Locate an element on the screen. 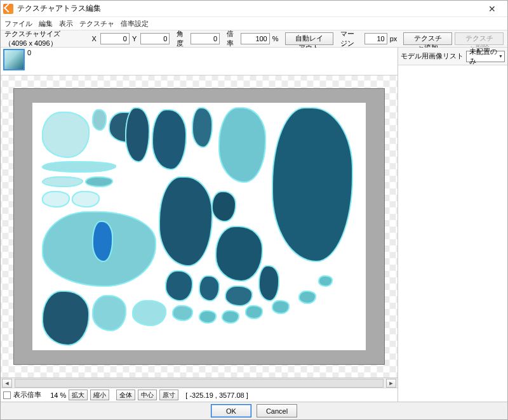 Image resolution: width=508 pixels, height=420 pixels. menu-scale-settings: 倍率設定 is located at coordinates (135, 24).